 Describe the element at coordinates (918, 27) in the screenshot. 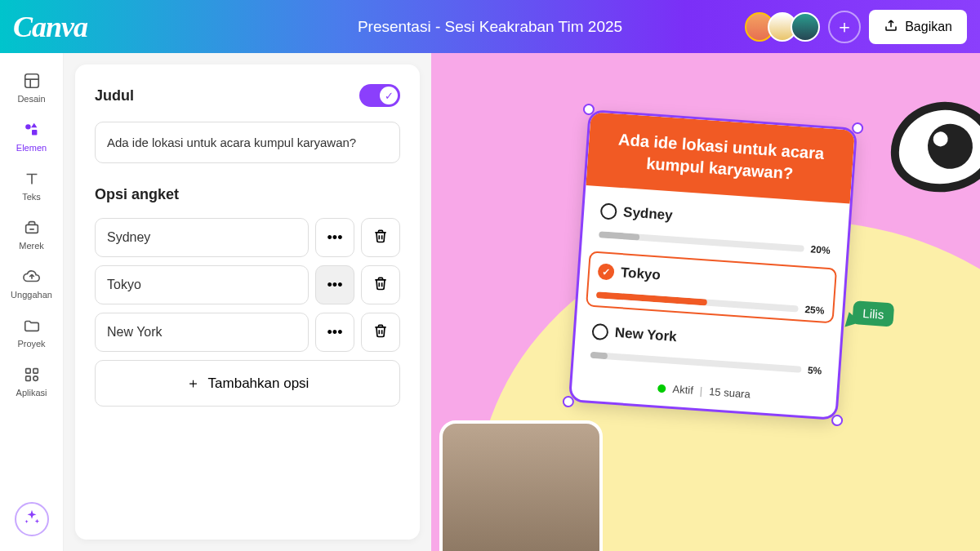

I see `share-button: Bagikan` at that location.